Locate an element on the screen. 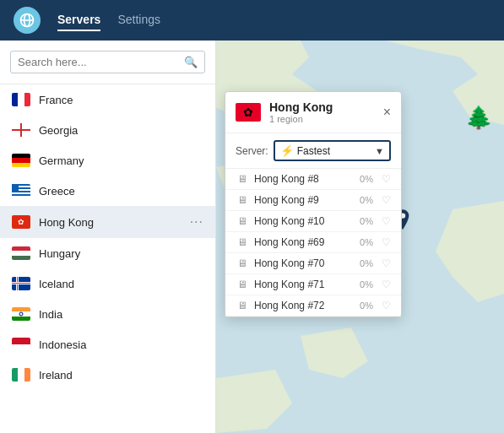 This screenshot has width=504, height=433. country-name: France is located at coordinates (122, 100).